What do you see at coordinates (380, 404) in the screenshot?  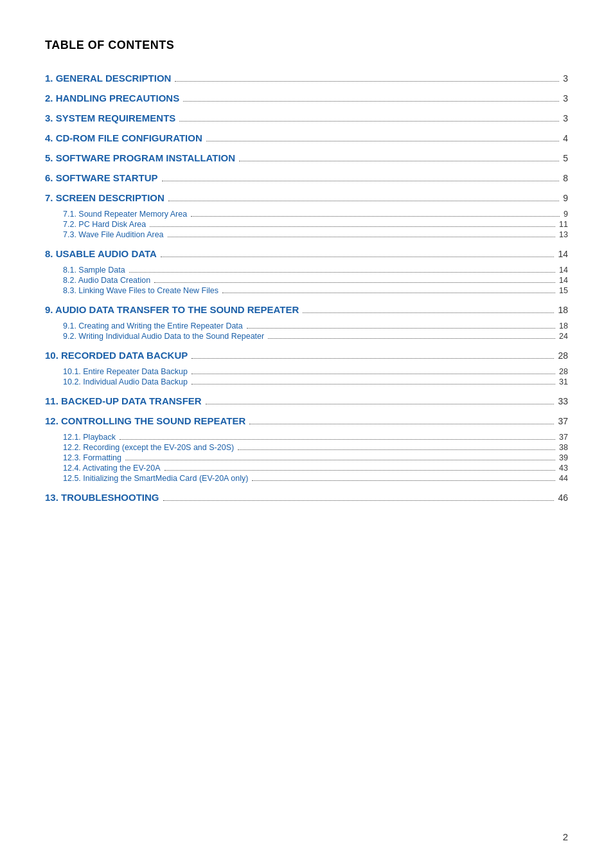 I see `section-11-dots` at bounding box center [380, 404].